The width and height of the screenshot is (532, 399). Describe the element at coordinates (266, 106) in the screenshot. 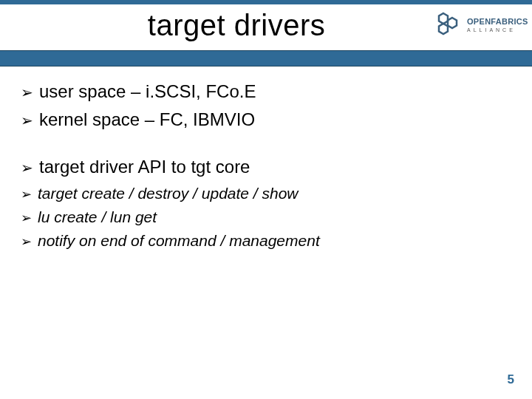

I see `bullet-list: ➢ user space – i.SCSI, FCo.E ➢ kernel sp…` at that location.